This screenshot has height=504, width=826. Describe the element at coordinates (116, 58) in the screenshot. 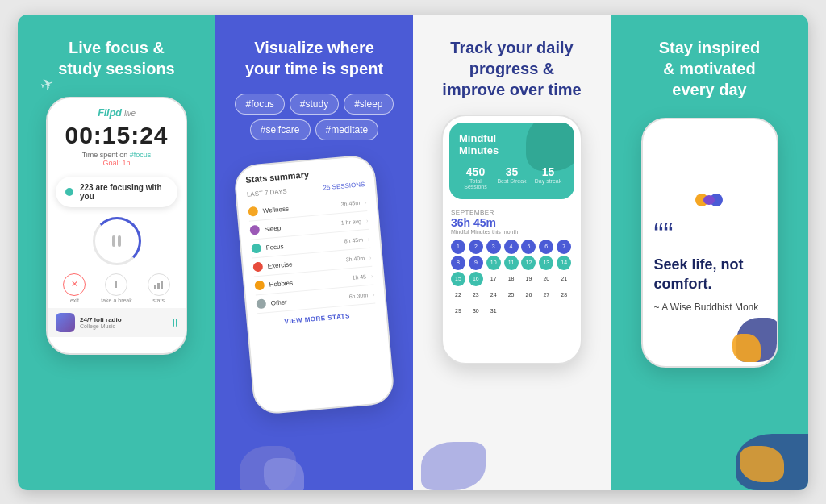

I see `panel-1-title: Live focus & study sessions` at that location.